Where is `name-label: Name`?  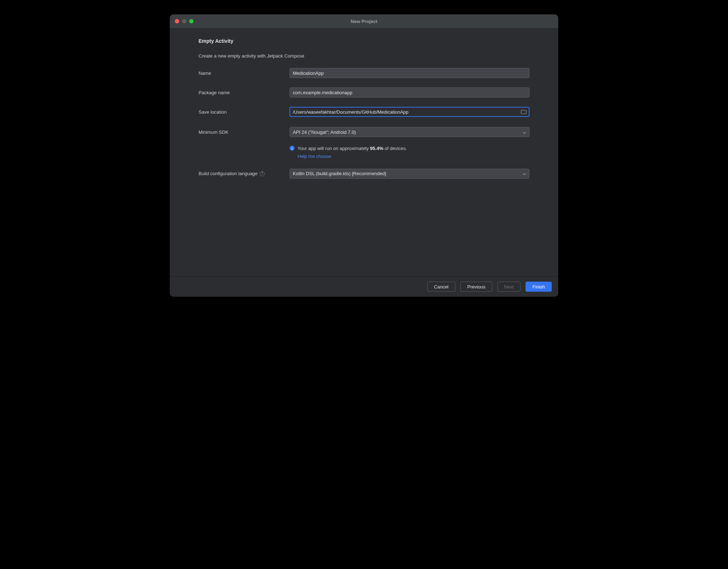 name-label: Name is located at coordinates (244, 73).